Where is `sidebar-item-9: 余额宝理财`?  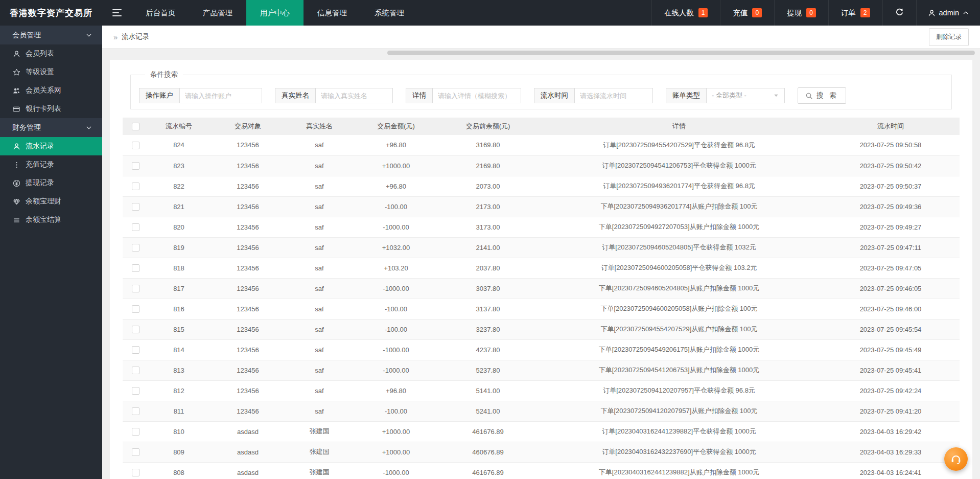 sidebar-item-9: 余额宝理财 is located at coordinates (51, 201).